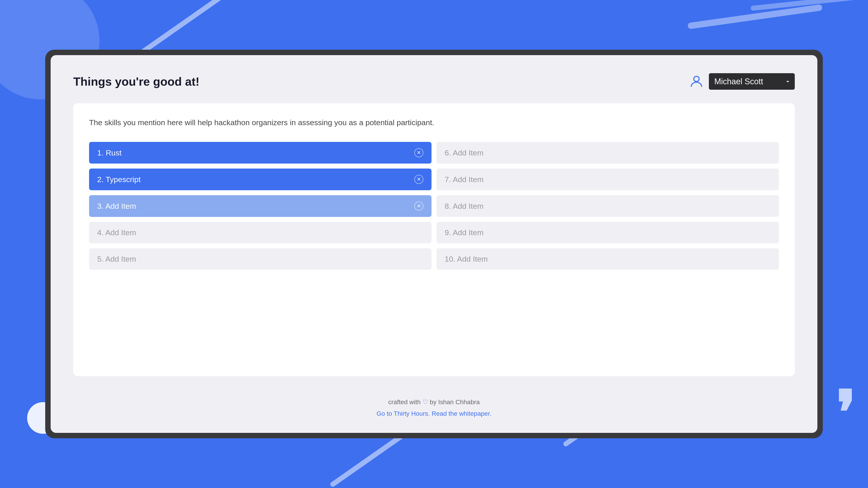 This screenshot has height=488, width=868. I want to click on skill-item-4: 4. Add Item, so click(260, 232).